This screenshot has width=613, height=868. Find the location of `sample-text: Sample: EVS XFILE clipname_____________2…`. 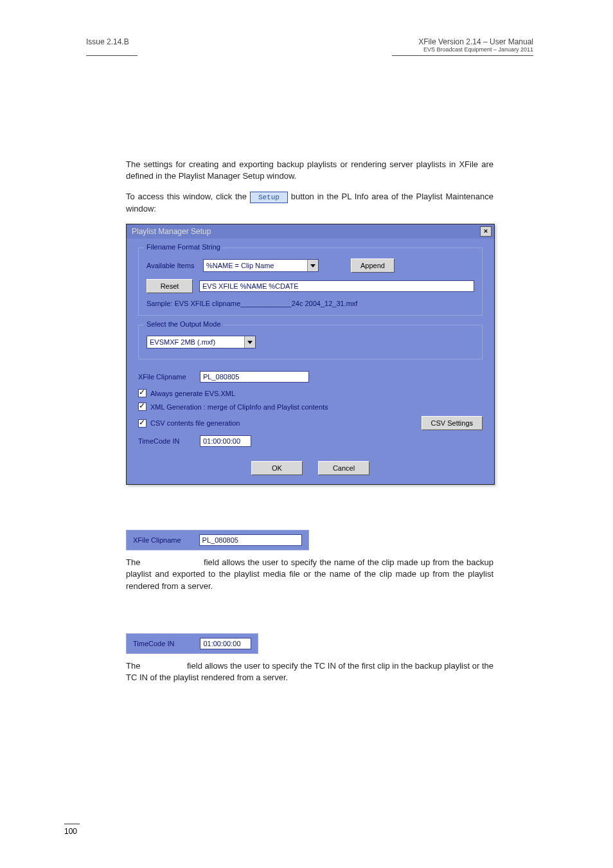

sample-text: Sample: EVS XFILE clipname_____________2… is located at coordinates (310, 303).